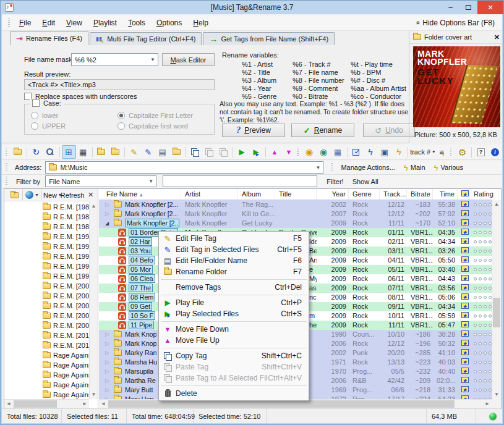  Describe the element at coordinates (47, 345) in the screenshot. I see `tree-item: R.E.M. [201` at that location.